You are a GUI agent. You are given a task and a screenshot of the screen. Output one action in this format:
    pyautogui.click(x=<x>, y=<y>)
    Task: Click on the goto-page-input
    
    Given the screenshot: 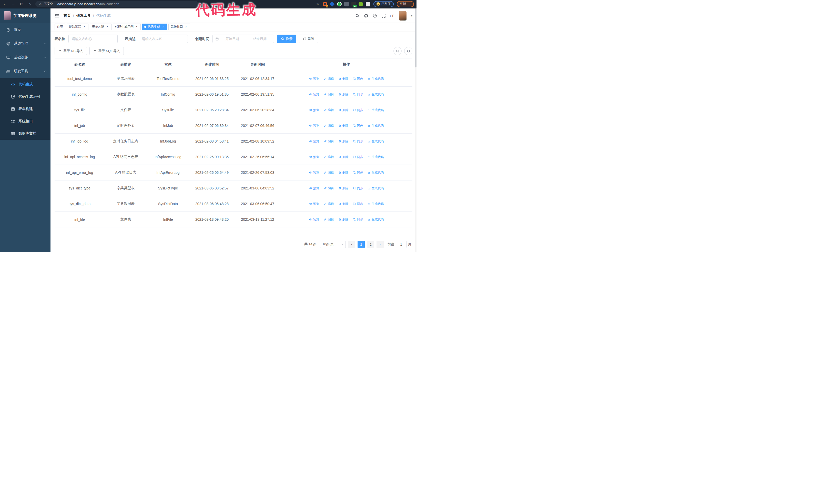 What is the action you would take?
    pyautogui.click(x=401, y=244)
    